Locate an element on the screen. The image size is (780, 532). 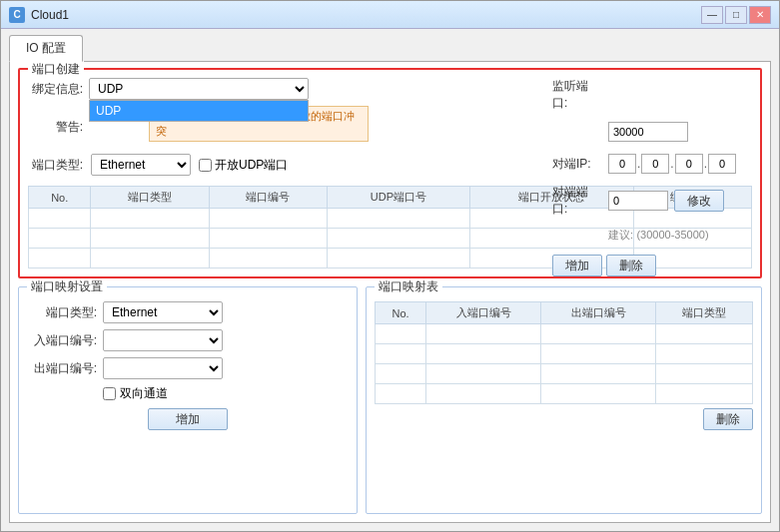
mapping-port-type-label: 端口类型: is located at coordinates (62, 313).